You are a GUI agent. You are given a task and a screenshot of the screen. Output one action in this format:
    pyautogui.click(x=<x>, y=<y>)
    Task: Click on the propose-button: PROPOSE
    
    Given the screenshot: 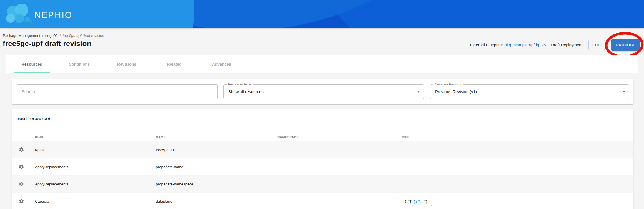 What is the action you would take?
    pyautogui.click(x=626, y=45)
    